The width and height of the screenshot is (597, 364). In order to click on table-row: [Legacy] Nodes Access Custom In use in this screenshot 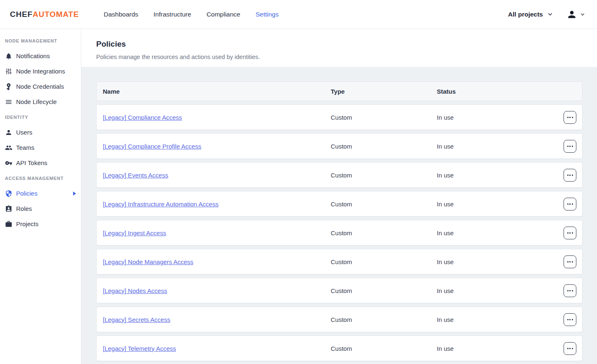, I will do `click(339, 291)`.